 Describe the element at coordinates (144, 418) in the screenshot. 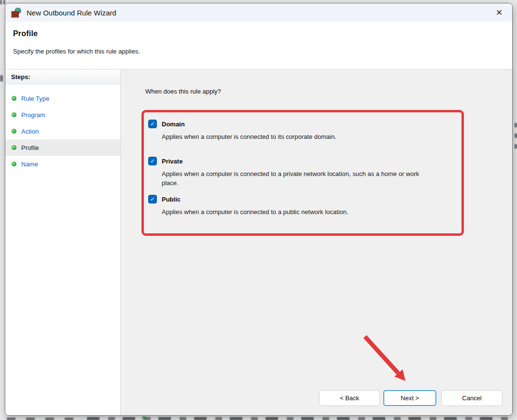

I see `background-icon-fragment` at that location.